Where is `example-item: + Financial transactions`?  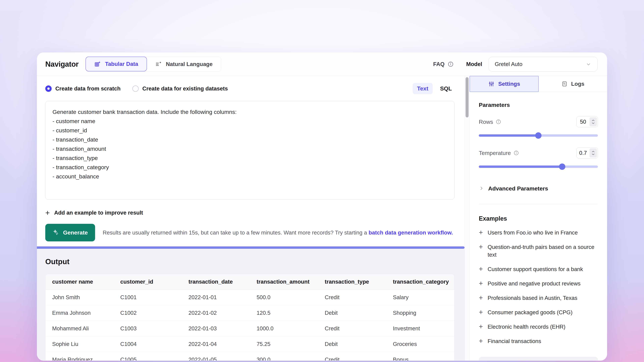
example-item: + Financial transactions is located at coordinates (538, 341).